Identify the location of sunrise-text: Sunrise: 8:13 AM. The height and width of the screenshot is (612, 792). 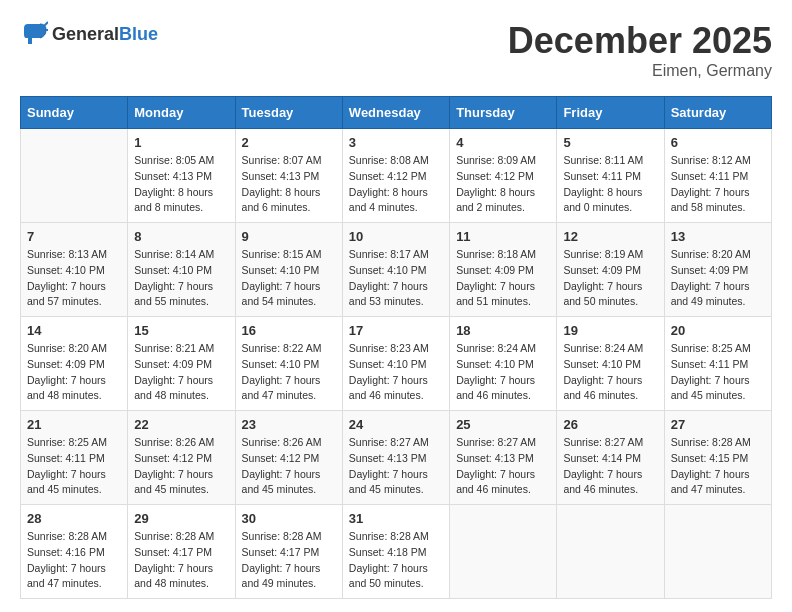
(67, 254).